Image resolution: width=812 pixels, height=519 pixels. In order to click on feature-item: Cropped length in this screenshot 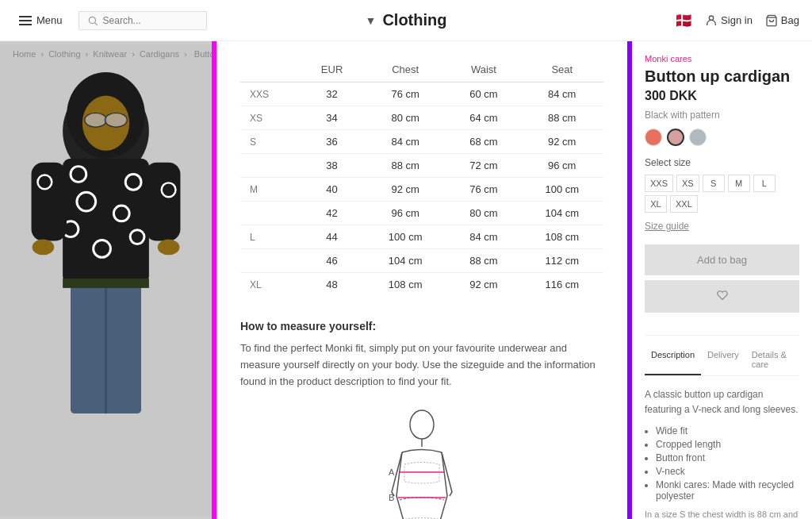, I will do `click(728, 444)`.